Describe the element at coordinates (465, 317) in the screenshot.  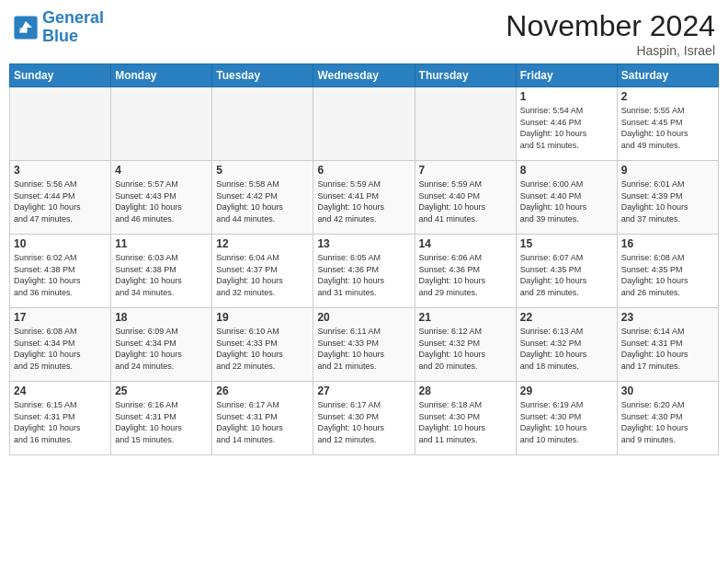
I see `day-number: 21` at that location.